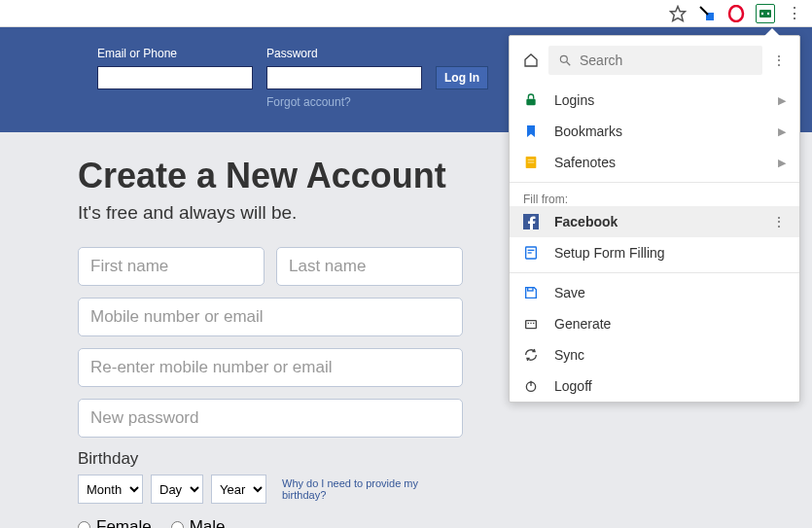 Image resolution: width=812 pixels, height=528 pixels. What do you see at coordinates (270, 317) in the screenshot?
I see `mobile-email-input` at bounding box center [270, 317].